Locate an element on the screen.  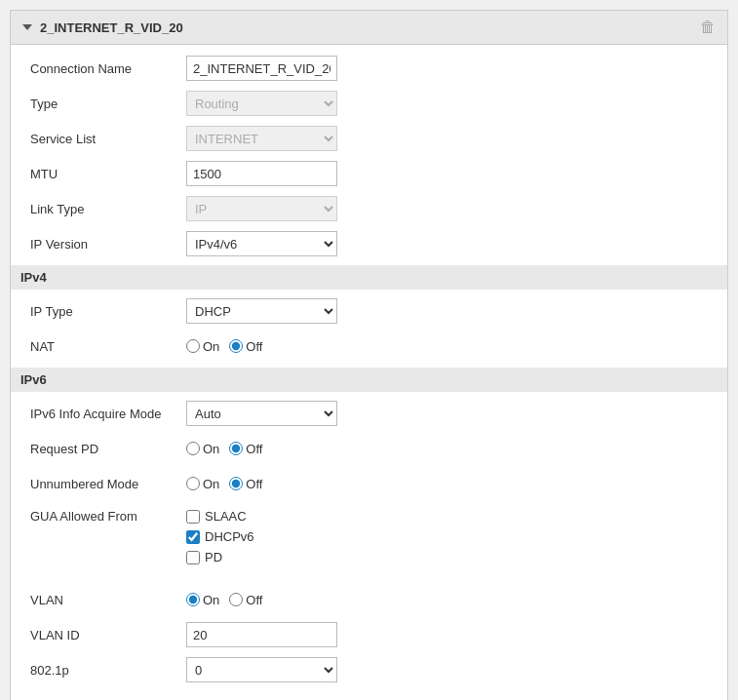
connection-name-label: Connection Name is located at coordinates (108, 68).